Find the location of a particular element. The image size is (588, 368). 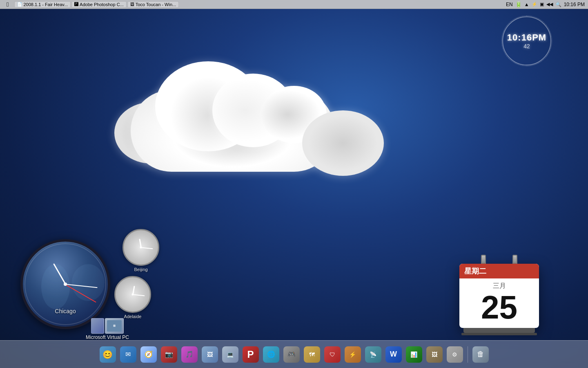

dock-item-network: 📡 is located at coordinates (373, 355).